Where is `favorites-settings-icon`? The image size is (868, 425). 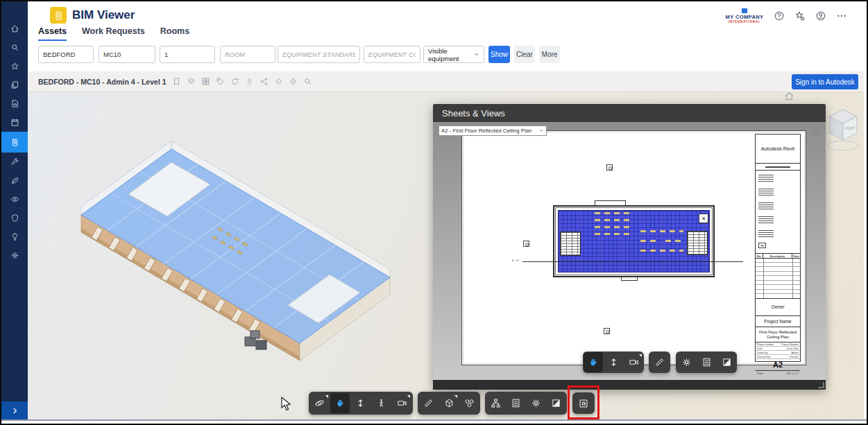
favorites-settings-icon is located at coordinates (800, 16).